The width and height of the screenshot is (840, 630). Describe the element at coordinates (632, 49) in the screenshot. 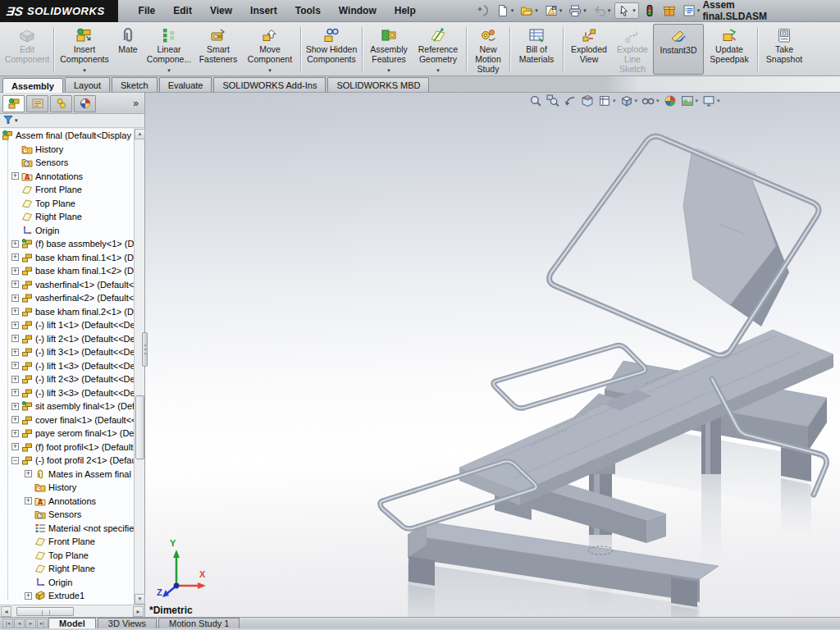

I see `explode-line-sketch-button: Explode Line Sketch` at that location.